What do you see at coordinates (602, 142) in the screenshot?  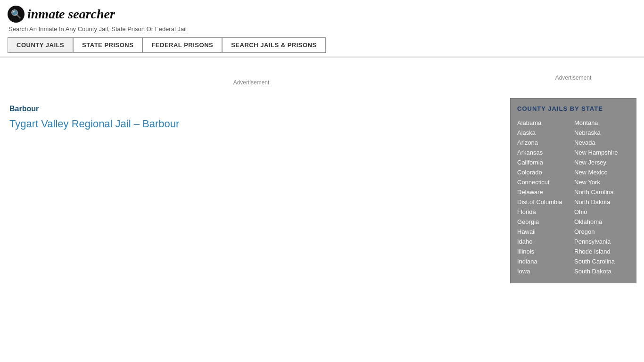 I see `state-link: Nevada` at bounding box center [602, 142].